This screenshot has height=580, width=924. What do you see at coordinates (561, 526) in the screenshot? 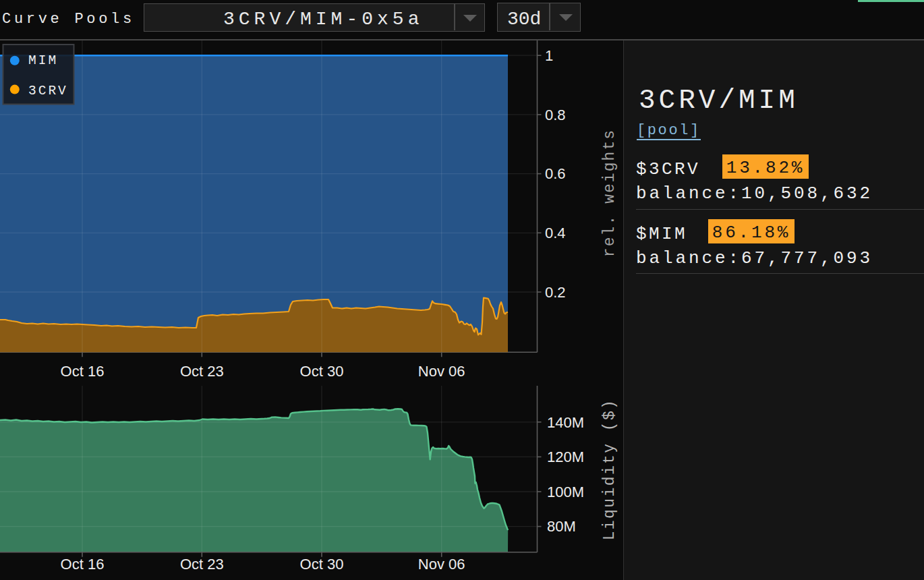
I see `svg-text: 80M` at bounding box center [561, 526].